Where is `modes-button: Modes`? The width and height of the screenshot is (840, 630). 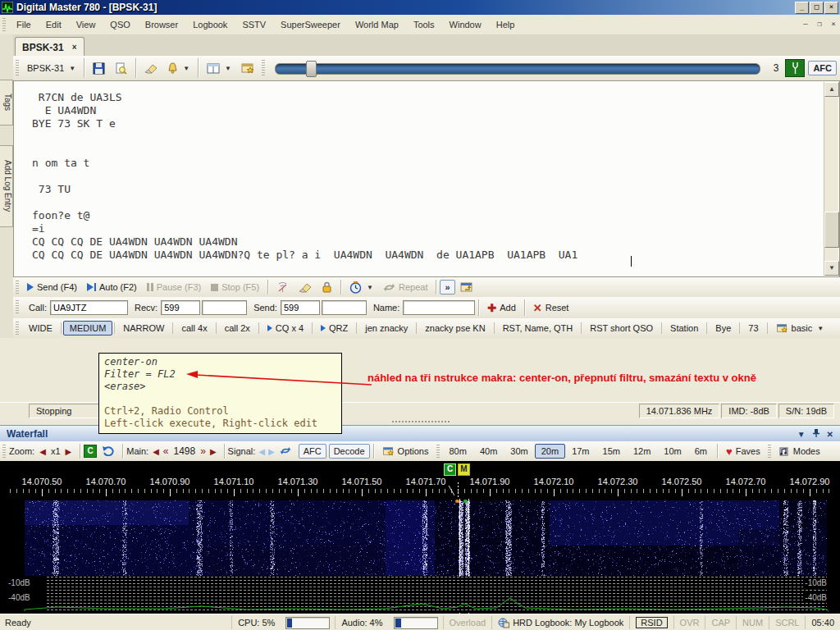 modes-button: Modes is located at coordinates (800, 451).